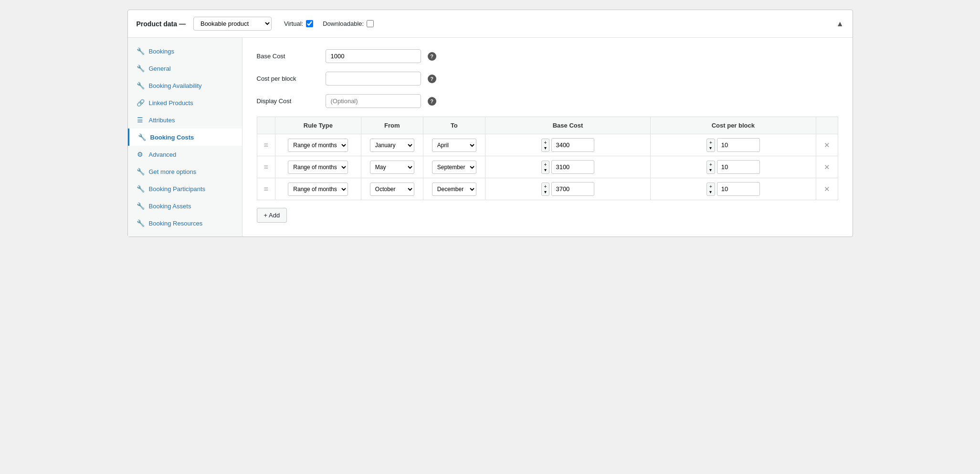  What do you see at coordinates (161, 52) in the screenshot?
I see `sidebar-item-bookings-label: Bookings` at bounding box center [161, 52].